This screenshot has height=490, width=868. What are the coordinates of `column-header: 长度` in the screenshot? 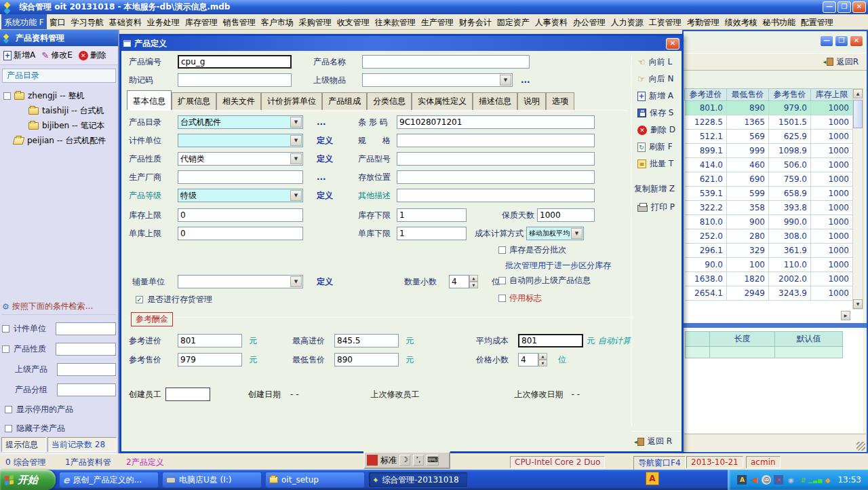 It's located at (743, 339).